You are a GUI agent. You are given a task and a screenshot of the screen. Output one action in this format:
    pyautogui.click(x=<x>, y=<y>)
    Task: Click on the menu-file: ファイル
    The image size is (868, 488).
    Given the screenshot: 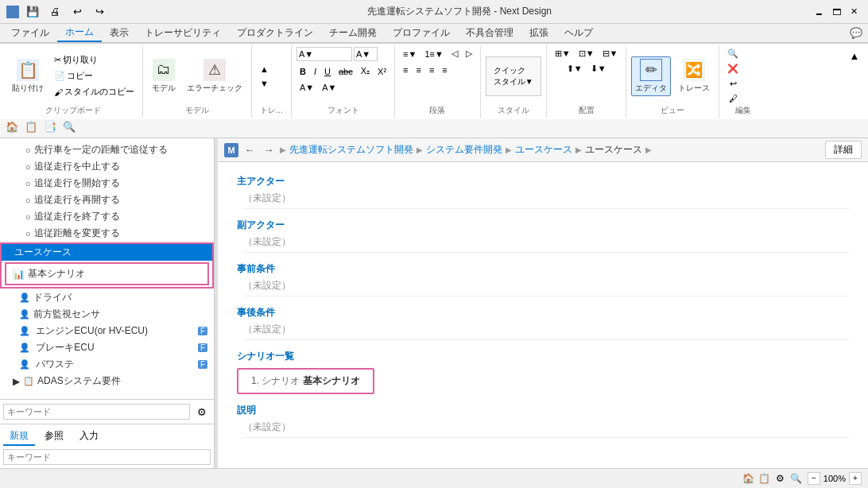 What is the action you would take?
    pyautogui.click(x=30, y=33)
    